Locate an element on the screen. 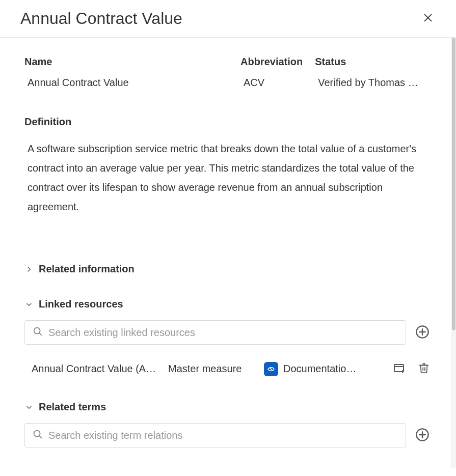  linked-resources-search is located at coordinates (215, 332).